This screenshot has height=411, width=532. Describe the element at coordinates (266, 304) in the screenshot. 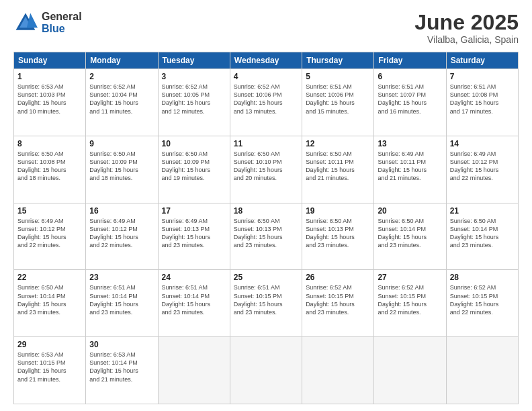

I see `calendar-cell: 25 Sunrise: 6:51 AMSunset: 10:15 PMDayli…` at that location.